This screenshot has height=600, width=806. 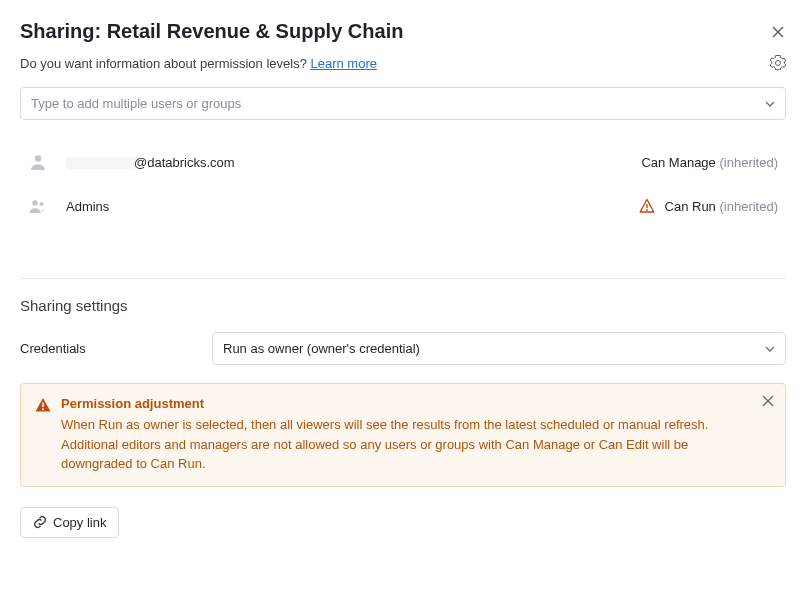 I want to click on link-icon, so click(x=40, y=522).